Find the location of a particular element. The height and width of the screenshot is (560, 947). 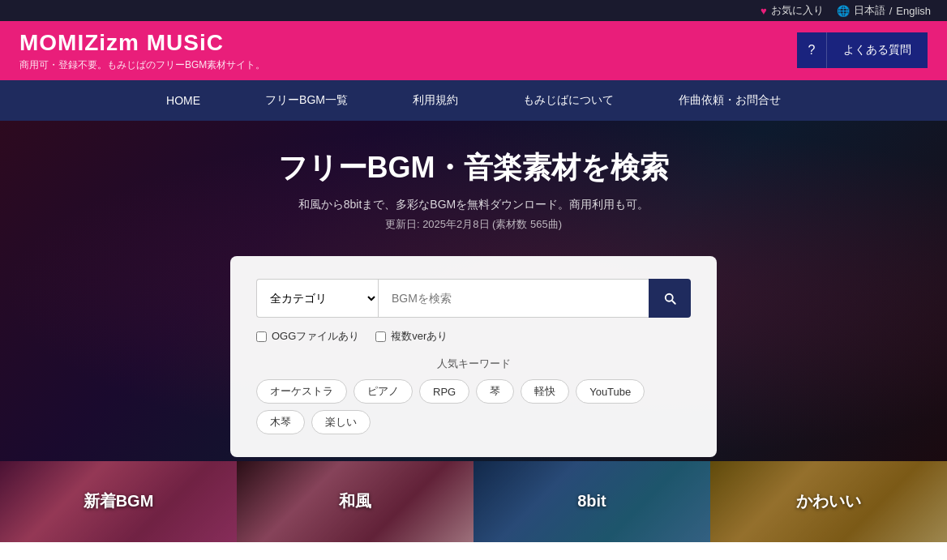

keyword-marimba: 木琴 is located at coordinates (281, 422).